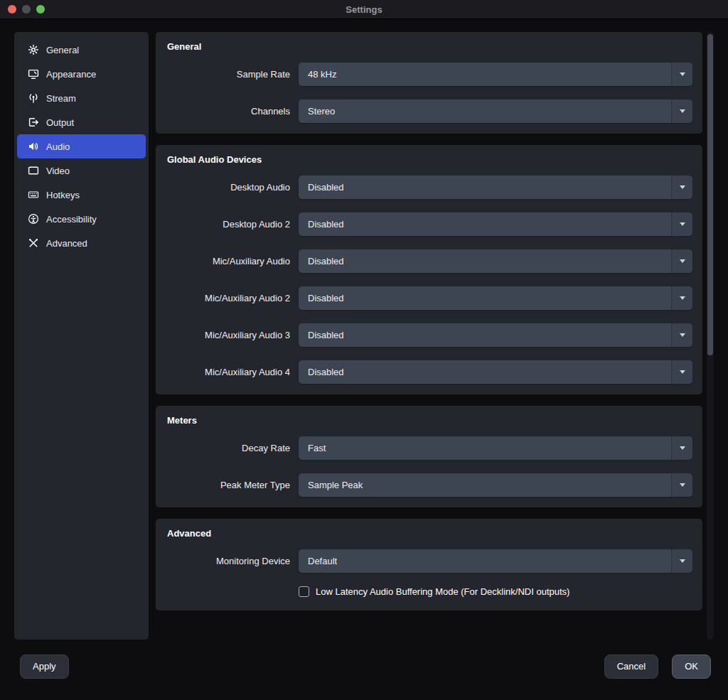  What do you see at coordinates (429, 561) in the screenshot?
I see `settings-row: Monitoring Device Default` at bounding box center [429, 561].